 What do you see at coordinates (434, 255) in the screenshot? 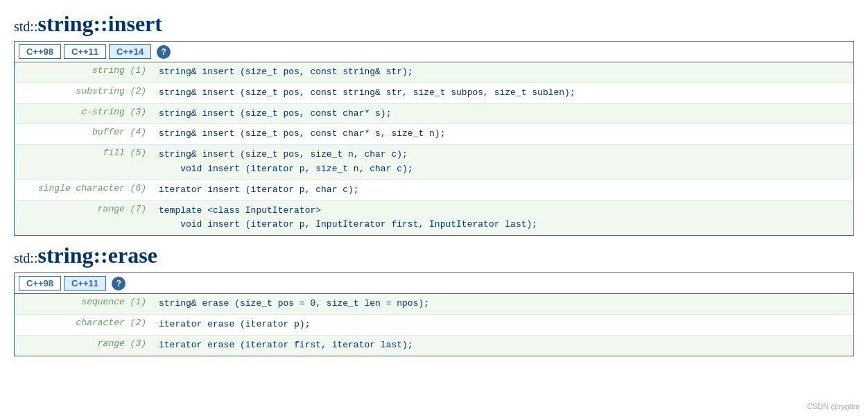
I see `erase-title: std::string::erase` at bounding box center [434, 255].